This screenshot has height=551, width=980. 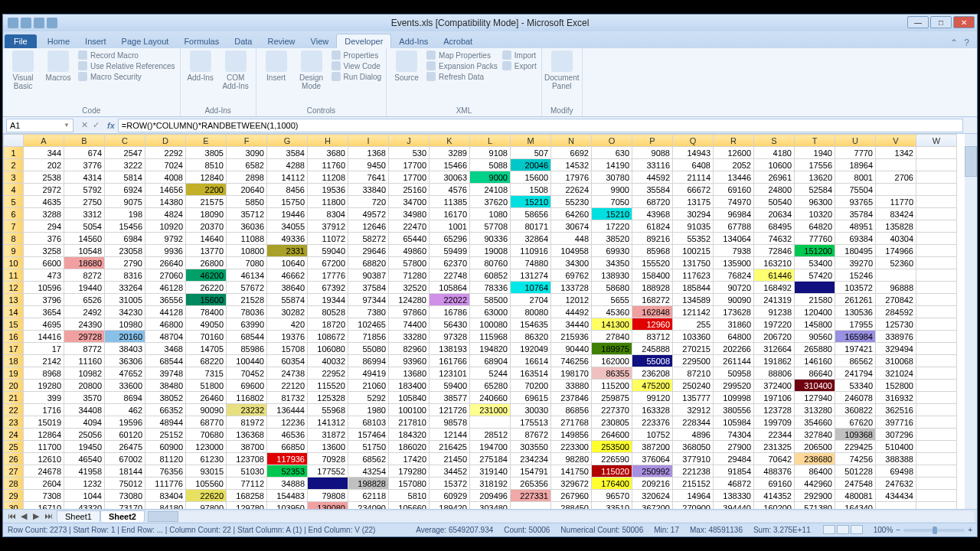 What do you see at coordinates (288, 422) in the screenshot?
I see `cell: 12236` at bounding box center [288, 422].